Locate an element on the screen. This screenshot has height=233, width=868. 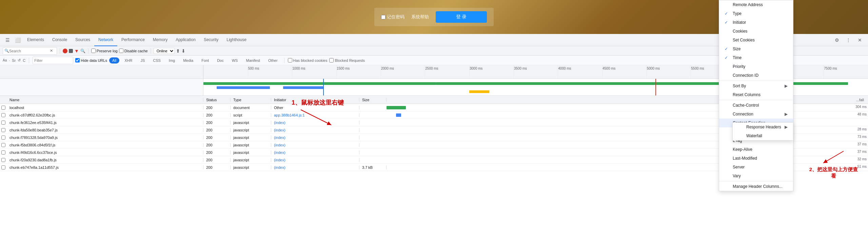
sub-menu-item-waterfall: Waterfall is located at coordinates (763, 136).